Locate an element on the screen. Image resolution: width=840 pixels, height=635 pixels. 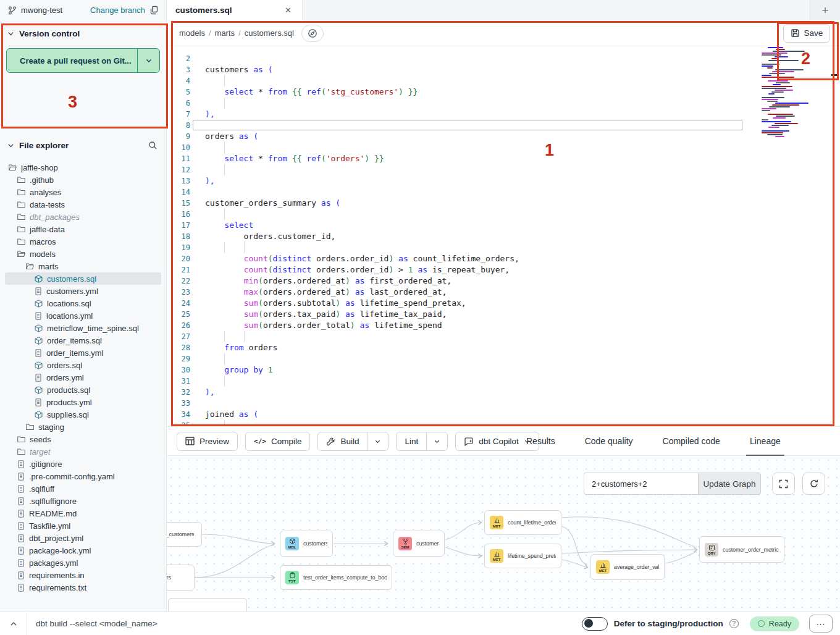
code-line-34: 34joined as ( is located at coordinates (503, 414).